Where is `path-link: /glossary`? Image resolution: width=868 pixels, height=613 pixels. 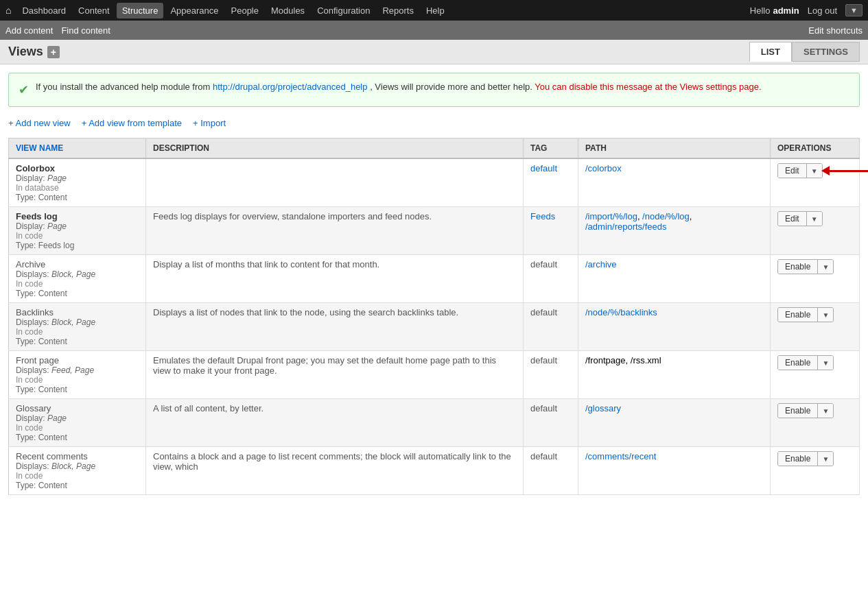
path-link: /glossary is located at coordinates (603, 409).